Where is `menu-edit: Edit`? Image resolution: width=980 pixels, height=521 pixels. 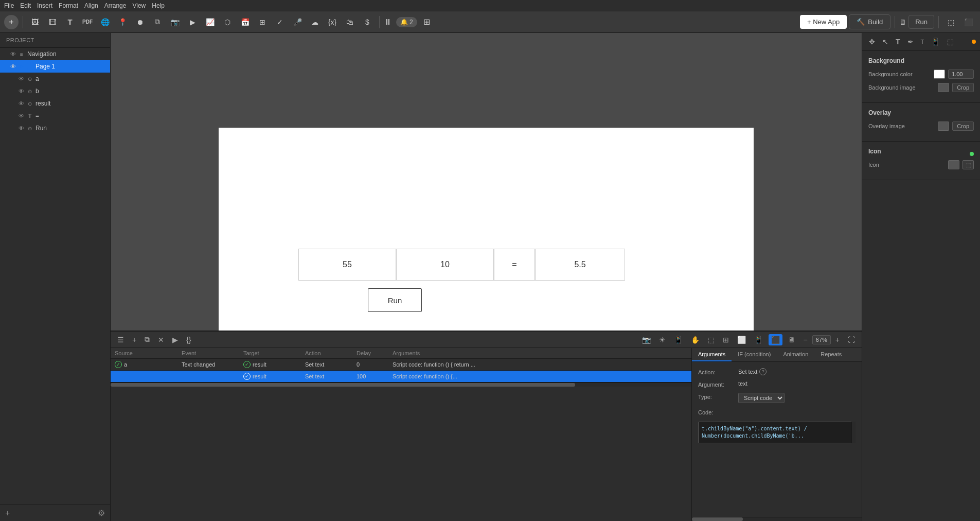 menu-edit: Edit is located at coordinates (26, 6).